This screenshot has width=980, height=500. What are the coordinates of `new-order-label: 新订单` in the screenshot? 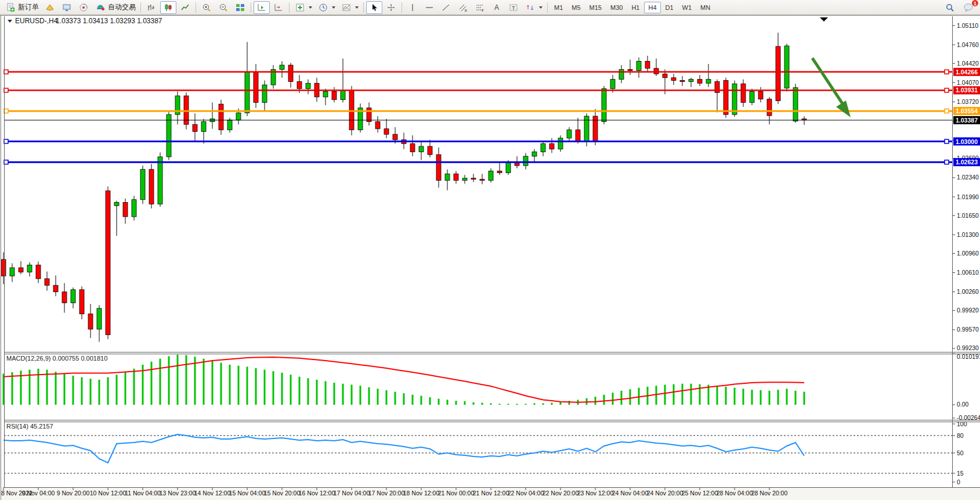 It's located at (28, 7).